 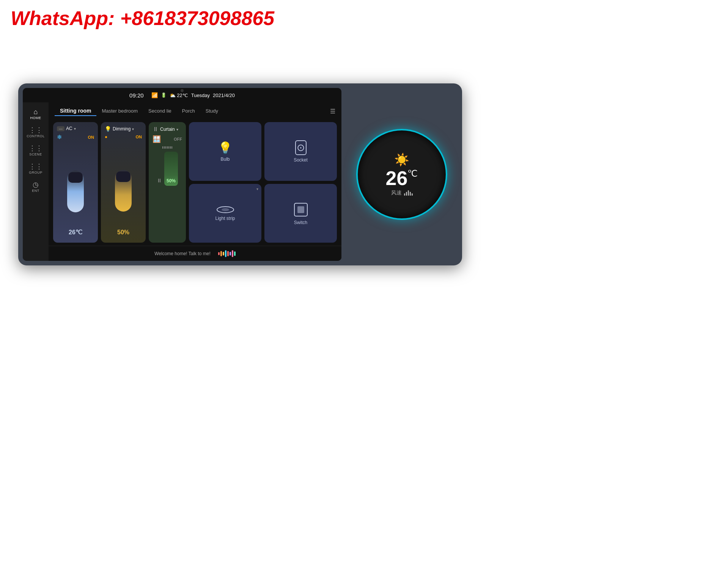 What do you see at coordinates (157, 139) in the screenshot?
I see `curtain-window-icon: 🪟` at bounding box center [157, 139].